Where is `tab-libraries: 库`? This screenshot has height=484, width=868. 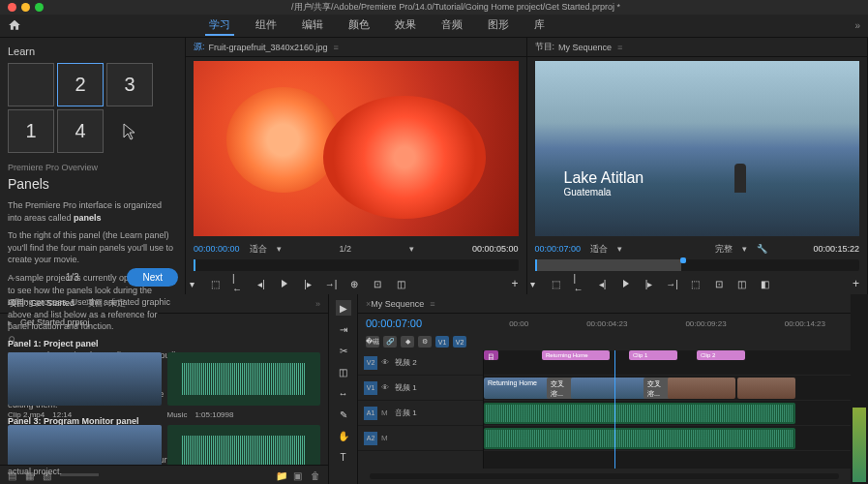 tab-libraries: 库 is located at coordinates (540, 25).